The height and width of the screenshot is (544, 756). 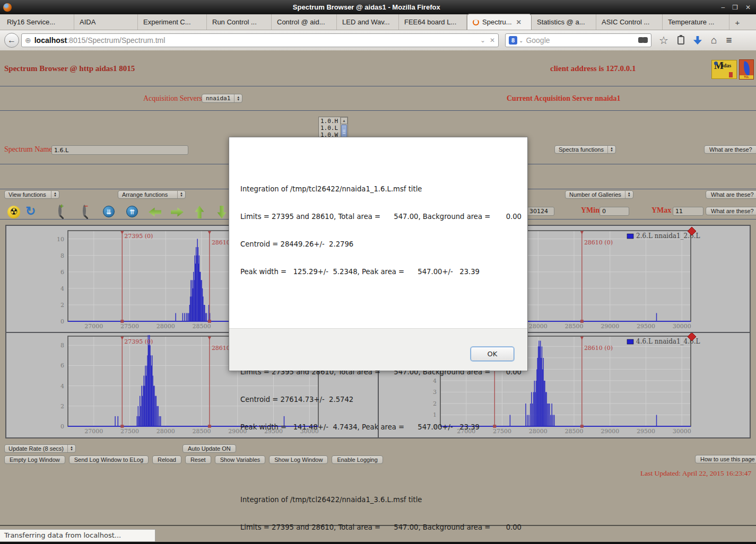 What do you see at coordinates (614, 211) in the screenshot?
I see `ymin-input` at bounding box center [614, 211].